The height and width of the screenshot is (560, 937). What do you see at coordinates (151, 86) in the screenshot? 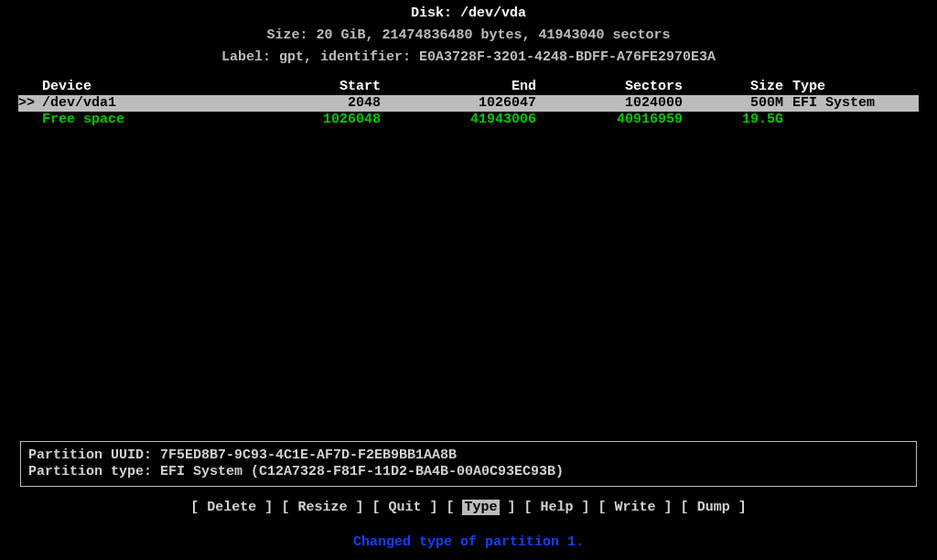
I see `col-device: Device` at bounding box center [151, 86].